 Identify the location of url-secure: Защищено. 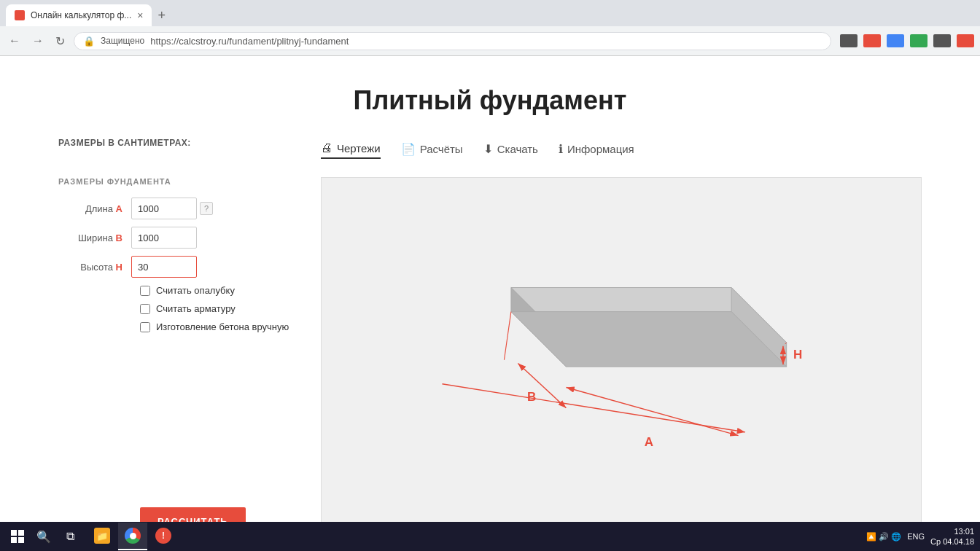
(122, 41).